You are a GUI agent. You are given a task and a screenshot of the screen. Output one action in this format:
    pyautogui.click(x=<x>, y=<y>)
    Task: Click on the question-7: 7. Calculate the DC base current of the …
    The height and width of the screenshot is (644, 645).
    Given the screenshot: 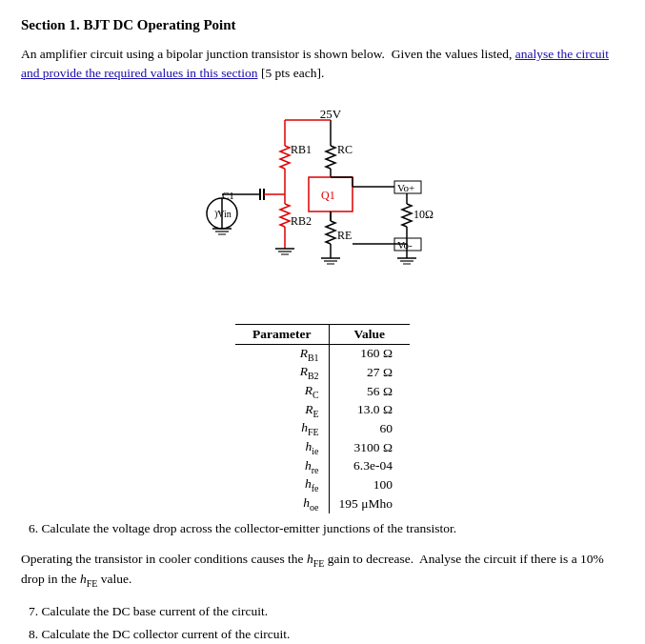 What is the action you would take?
    pyautogui.click(x=326, y=612)
    